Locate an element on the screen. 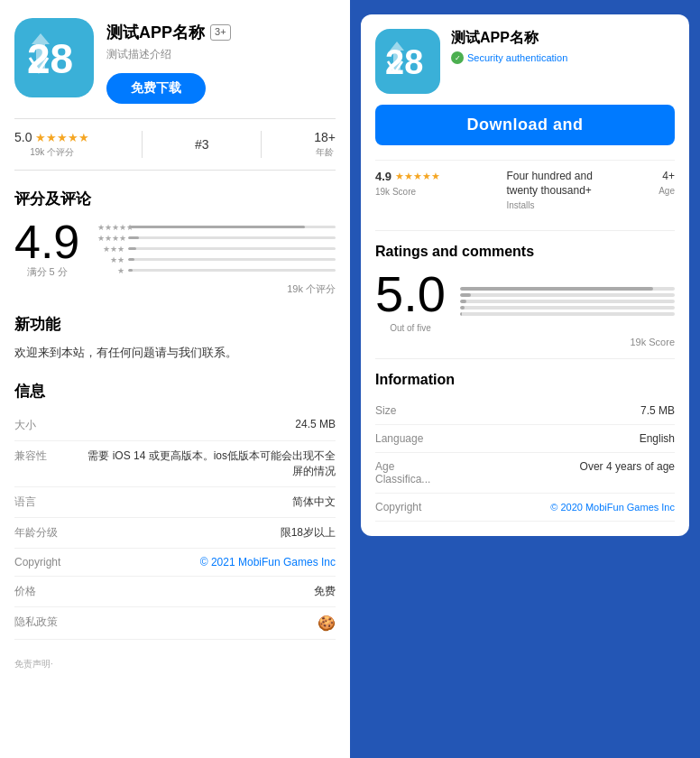 The image size is (700, 758). right-info-label-age: Age Classifica... is located at coordinates (411, 473).